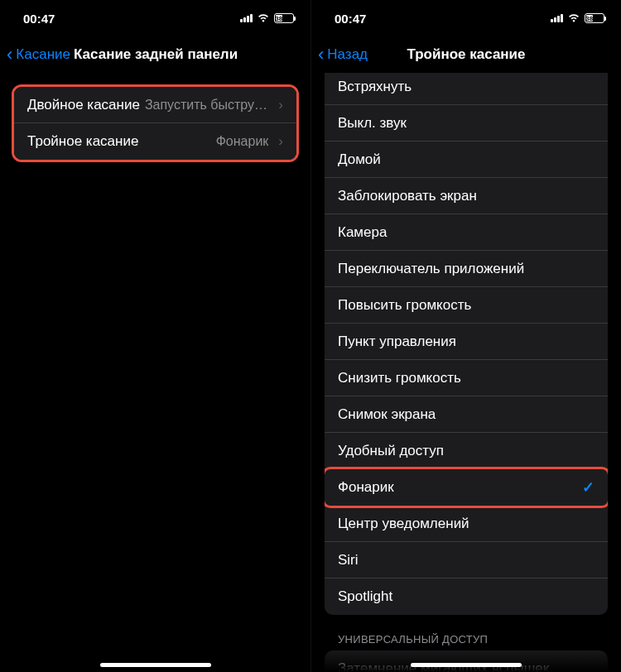  Describe the element at coordinates (397, 342) in the screenshot. I see `option-label: Пункт управления` at that location.